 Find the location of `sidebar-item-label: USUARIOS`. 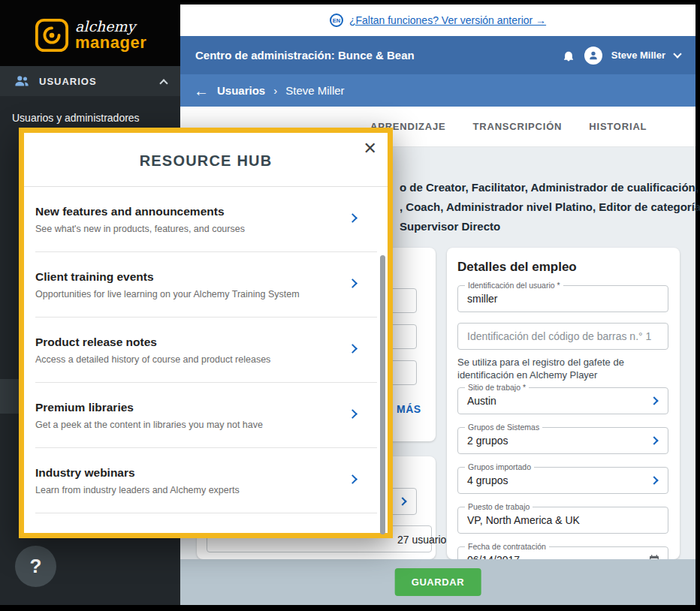

sidebar-item-label: USUARIOS is located at coordinates (68, 81).